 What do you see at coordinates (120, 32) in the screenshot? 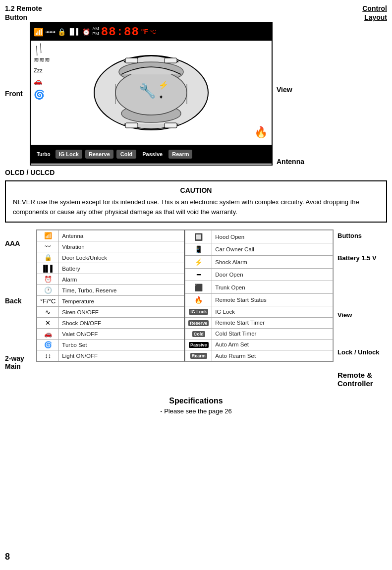
I see `digital-time-display: 88:88` at bounding box center [120, 32].